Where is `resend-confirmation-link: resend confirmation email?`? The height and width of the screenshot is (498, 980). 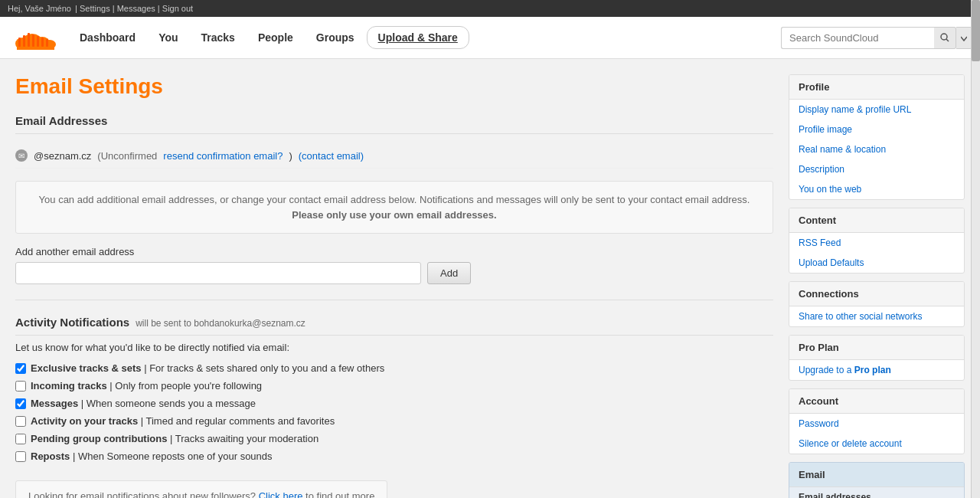 resend-confirmation-link: resend confirmation email? is located at coordinates (223, 156).